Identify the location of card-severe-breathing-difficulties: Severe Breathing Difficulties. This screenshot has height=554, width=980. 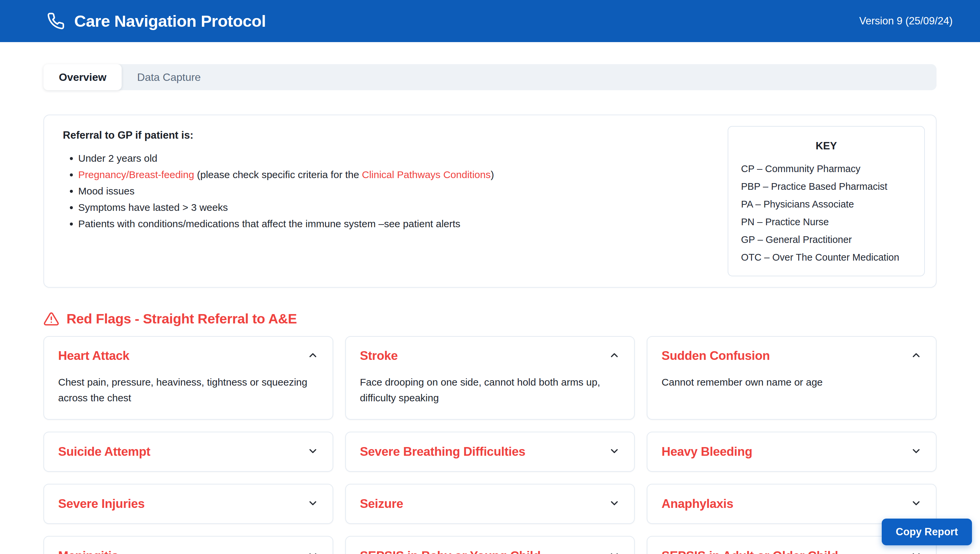
(490, 452).